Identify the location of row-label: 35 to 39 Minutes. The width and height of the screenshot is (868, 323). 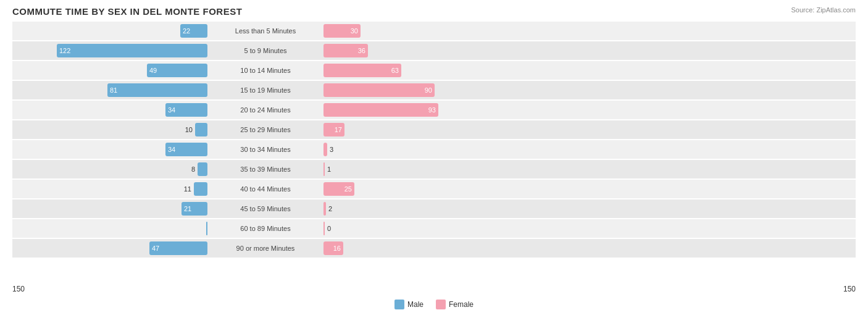
(265, 169).